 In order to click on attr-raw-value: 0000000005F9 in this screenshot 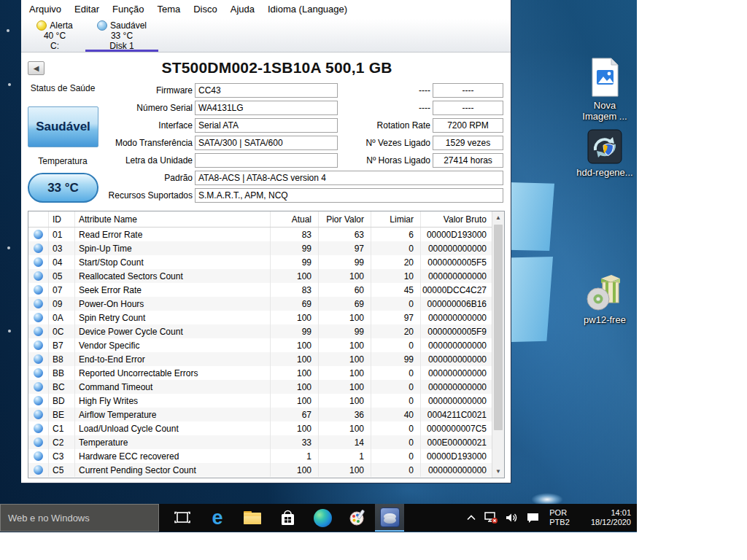, I will do `click(457, 331)`.